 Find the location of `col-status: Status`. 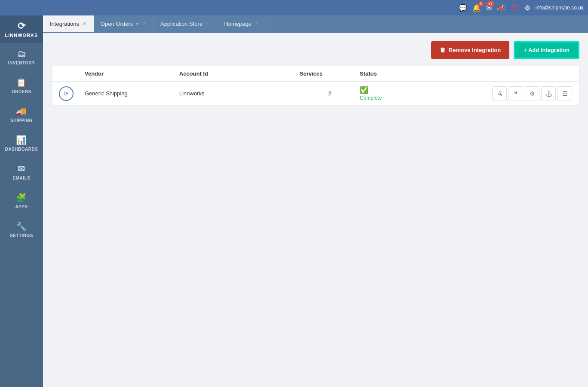

col-status: Status is located at coordinates (398, 74).